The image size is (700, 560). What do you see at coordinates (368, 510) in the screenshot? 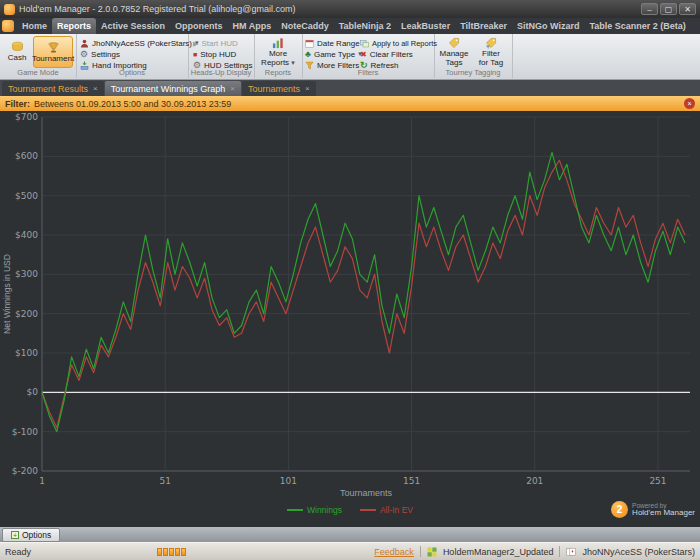
I see `allin-ev-line-swatch` at bounding box center [368, 510].